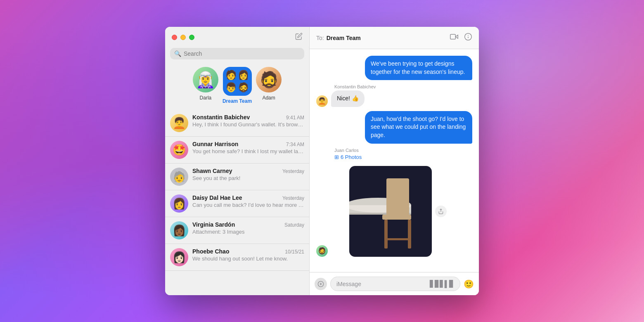 This screenshot has height=322, width=644. What do you see at coordinates (339, 157) in the screenshot?
I see `photos-label: ⊞ 6 Photos` at bounding box center [339, 157].